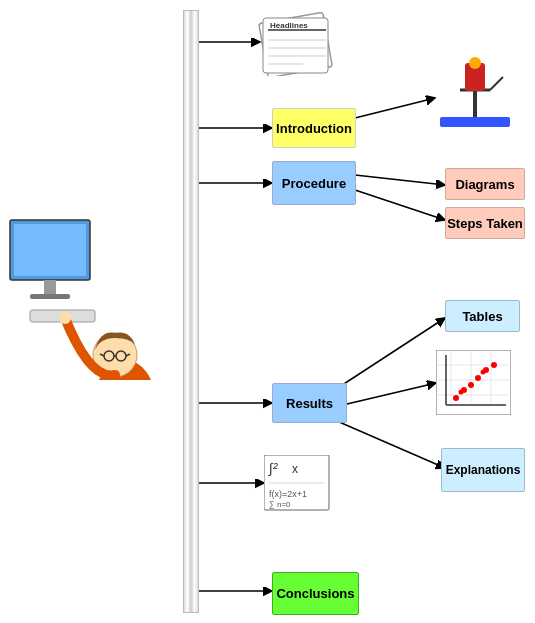  What do you see at coordinates (274, 468) in the screenshot?
I see `svg-text: ∫²` at bounding box center [274, 468].